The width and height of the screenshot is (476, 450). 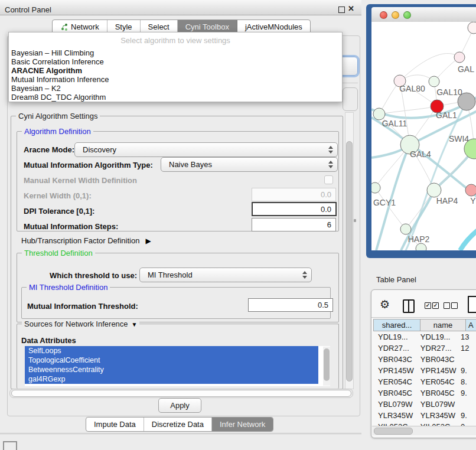 What do you see at coordinates (170, 275) in the screenshot?
I see `which-threshold-value: MI Threshold` at bounding box center [170, 275].